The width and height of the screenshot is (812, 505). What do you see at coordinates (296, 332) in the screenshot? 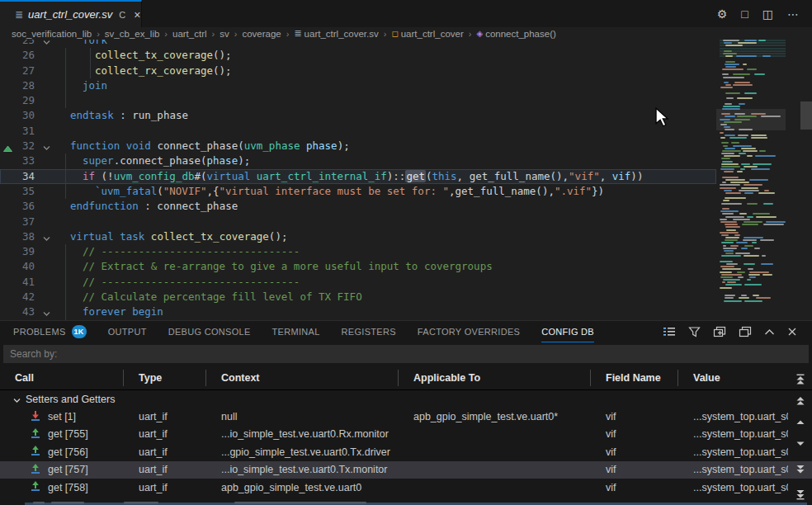
I see `panel-tab-terminal: TERMINAL` at bounding box center [296, 332].